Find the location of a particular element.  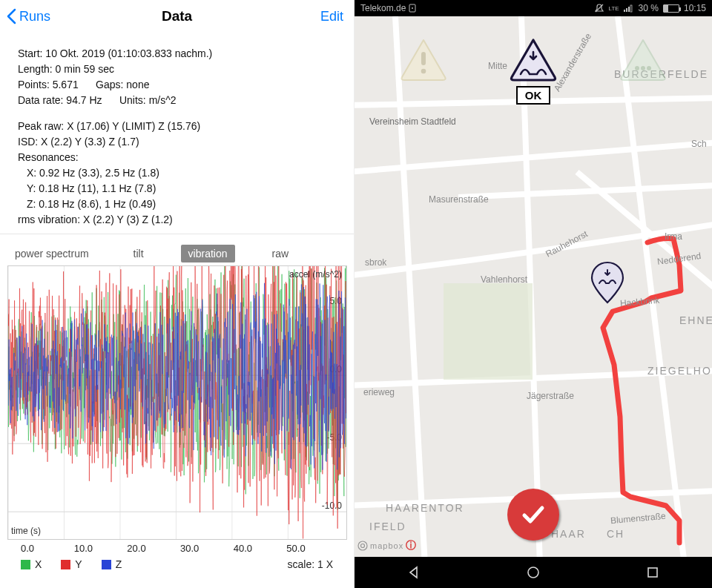

meta-isd: ISD: X (2.2) Y (3.3) Z (1.7) is located at coordinates (177, 142).